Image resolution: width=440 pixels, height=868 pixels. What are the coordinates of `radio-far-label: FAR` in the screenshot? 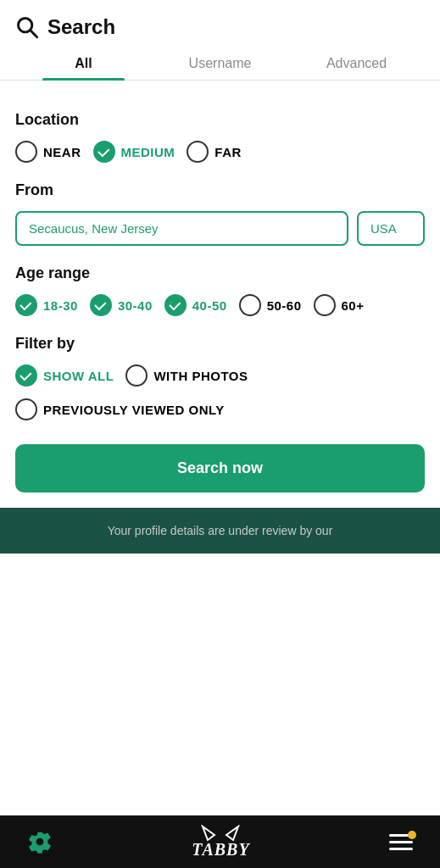 It's located at (228, 153).